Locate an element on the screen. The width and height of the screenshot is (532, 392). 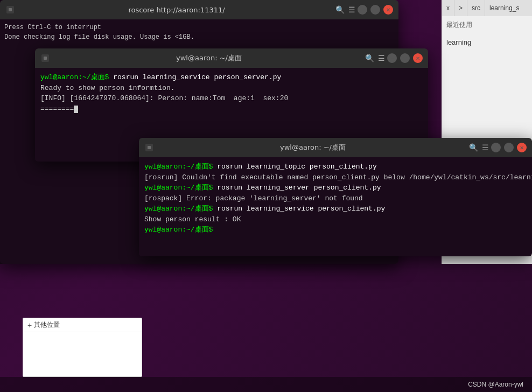
right-panel-recent-label: 最近使用 is located at coordinates (487, 25).